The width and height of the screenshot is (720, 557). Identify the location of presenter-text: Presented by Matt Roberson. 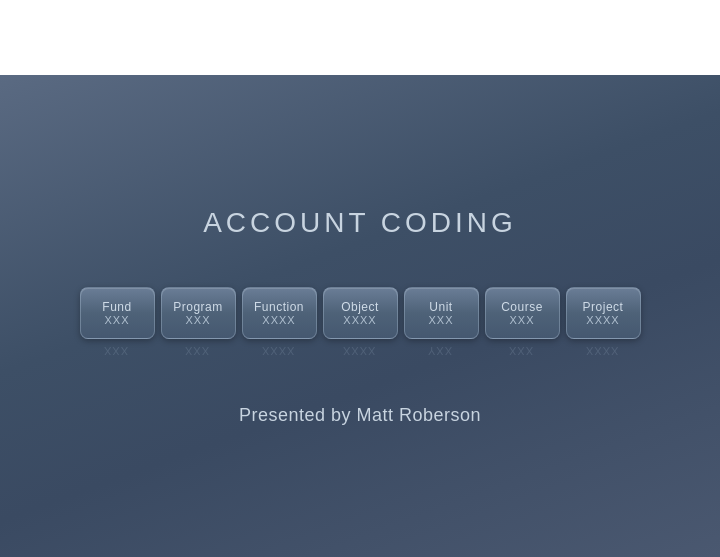
(360, 416).